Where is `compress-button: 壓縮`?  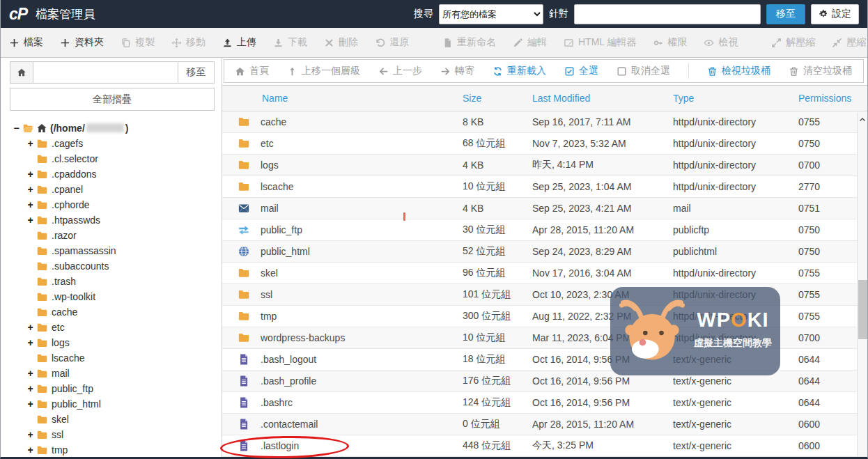
compress-button: 壓縮 is located at coordinates (848, 42).